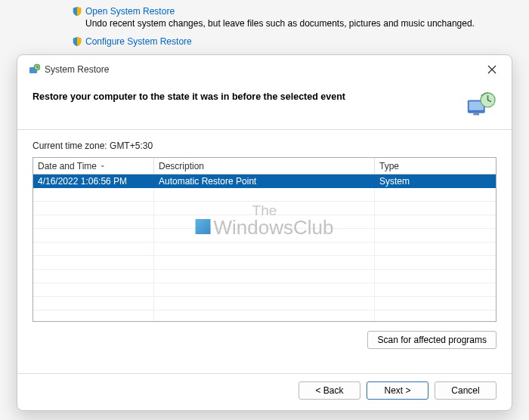  I want to click on cell-datetime: 4/16/2022 1:06:56 PM, so click(94, 181).